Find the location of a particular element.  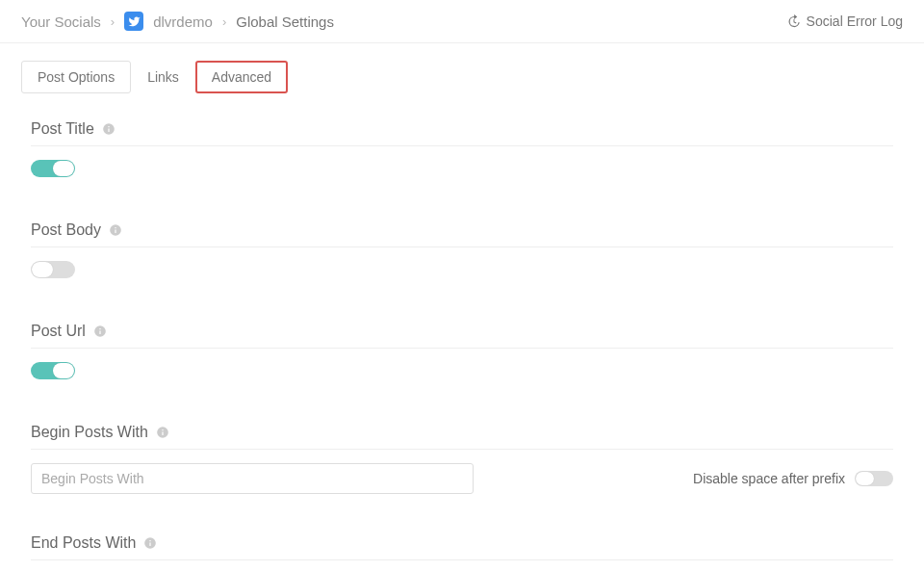

section-post-title: Post Title is located at coordinates (462, 150).